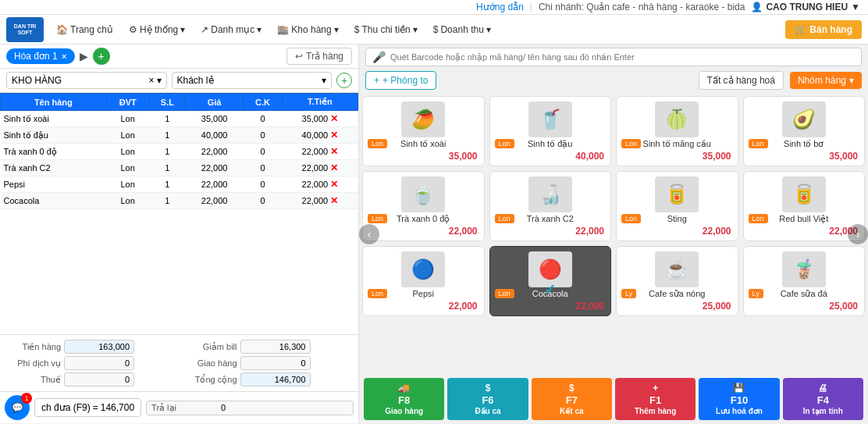  I want to click on barcode-input, so click(623, 57).